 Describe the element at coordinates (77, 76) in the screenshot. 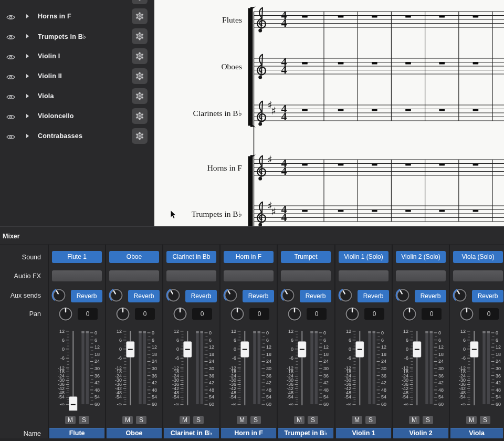

I see `instrument-row-violin-ii: Violin II` at that location.